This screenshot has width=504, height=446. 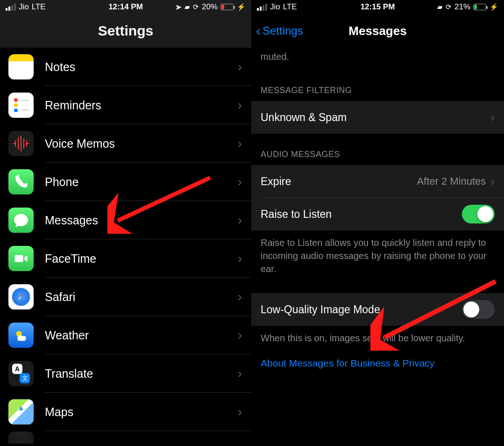 I want to click on row-translate: Translate ›, so click(x=126, y=374).